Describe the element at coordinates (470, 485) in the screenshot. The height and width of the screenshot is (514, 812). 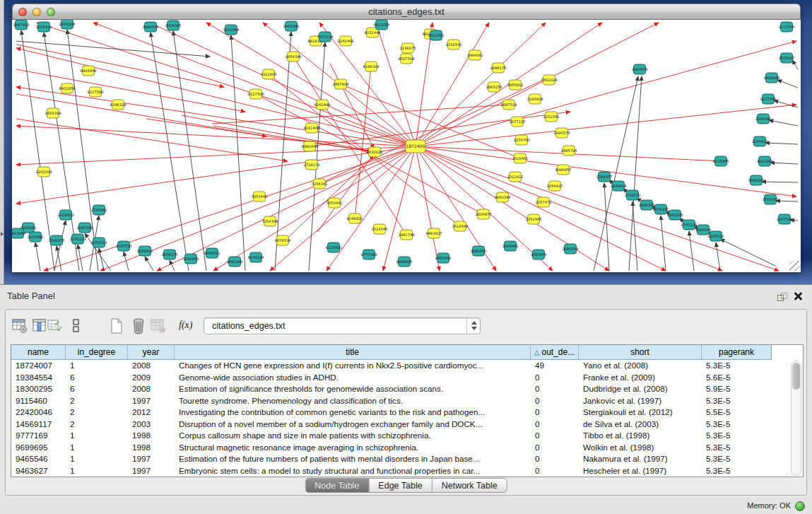
I see `tab-network-table: Network Table` at that location.